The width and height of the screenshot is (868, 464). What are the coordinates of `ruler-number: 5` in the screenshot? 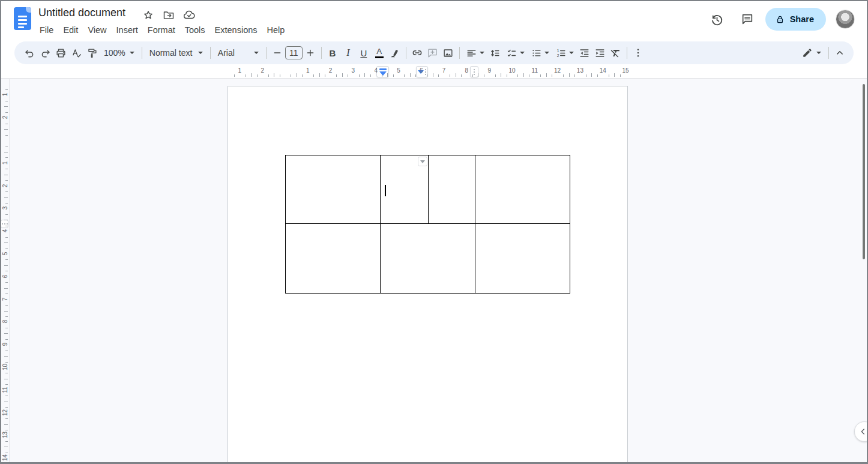 It's located at (5, 254).